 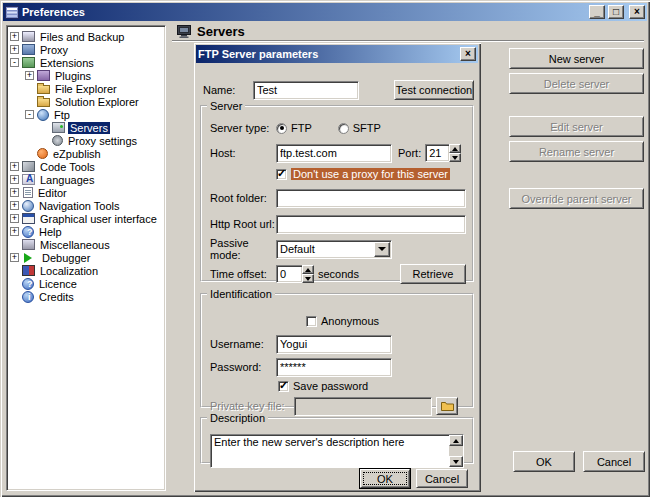 I want to click on tree-item-label: Miscellaneous, so click(x=75, y=245).